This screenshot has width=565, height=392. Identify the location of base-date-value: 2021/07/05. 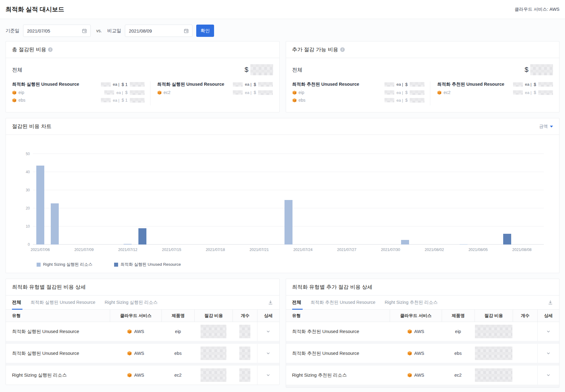
(39, 31).